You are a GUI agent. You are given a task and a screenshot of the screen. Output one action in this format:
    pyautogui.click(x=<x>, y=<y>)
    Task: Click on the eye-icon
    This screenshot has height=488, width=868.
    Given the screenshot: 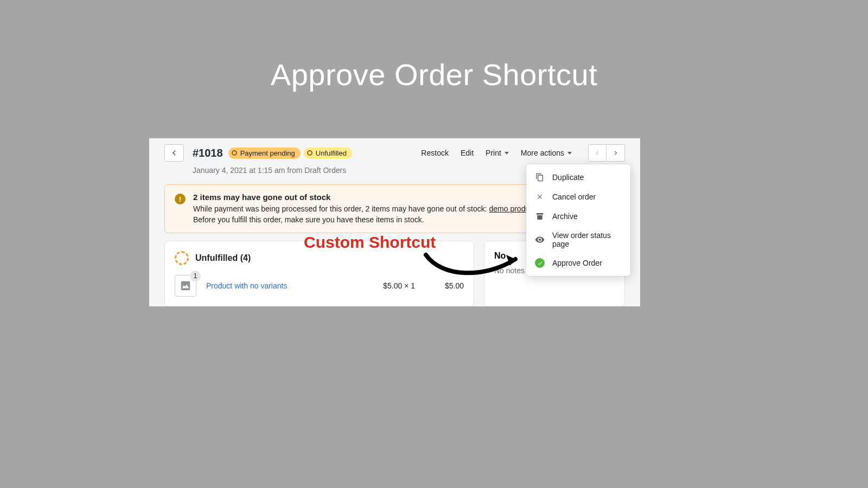 What is the action you would take?
    pyautogui.click(x=540, y=240)
    